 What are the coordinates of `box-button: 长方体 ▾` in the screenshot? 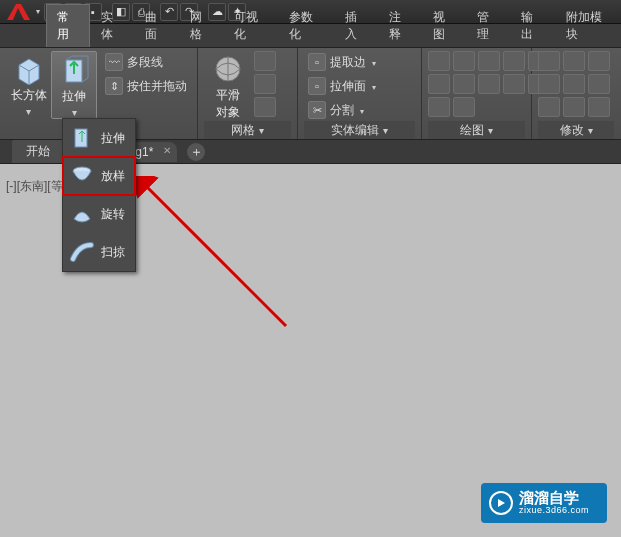 It's located at (28, 84).